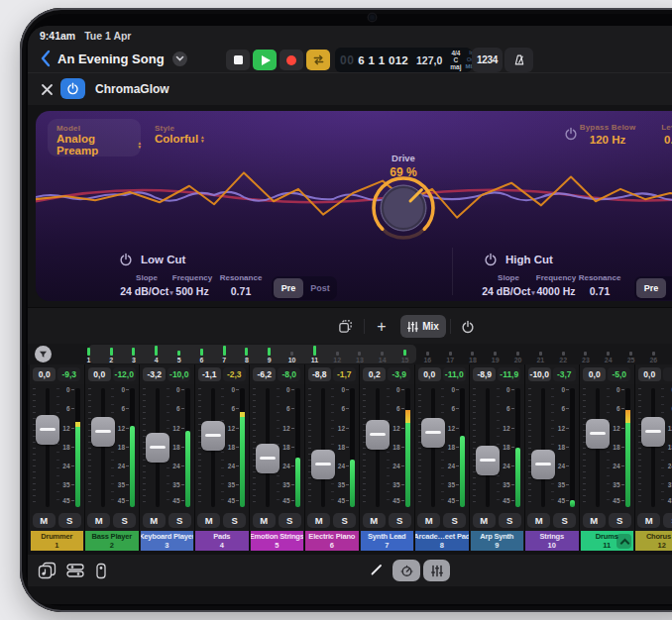 The height and width of the screenshot is (620, 672). Describe the element at coordinates (517, 355) in the screenshot. I see `overview-track-20: 20` at that location.